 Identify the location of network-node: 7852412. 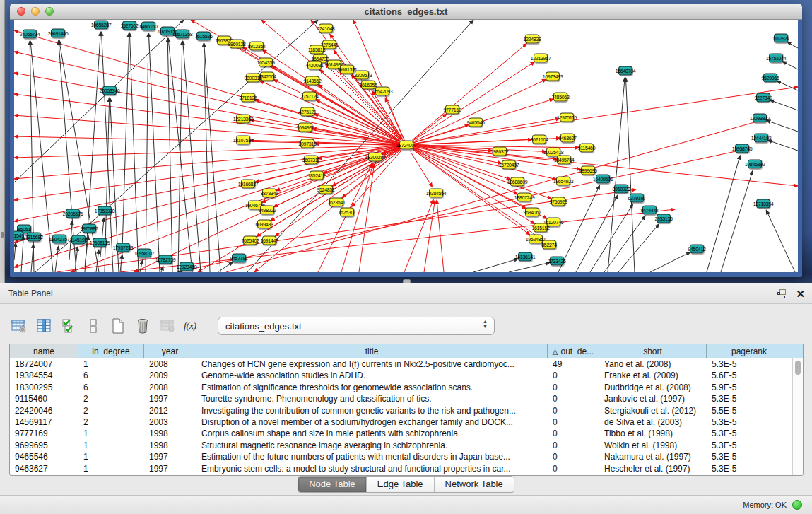
(317, 175).